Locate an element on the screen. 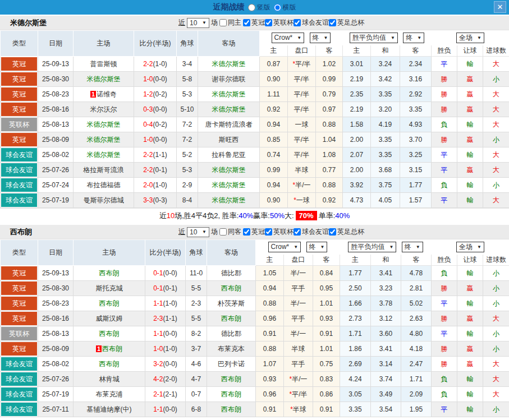 The height and width of the screenshot is (420, 509). euro-home-odds: 2.07 is located at coordinates (357, 155).